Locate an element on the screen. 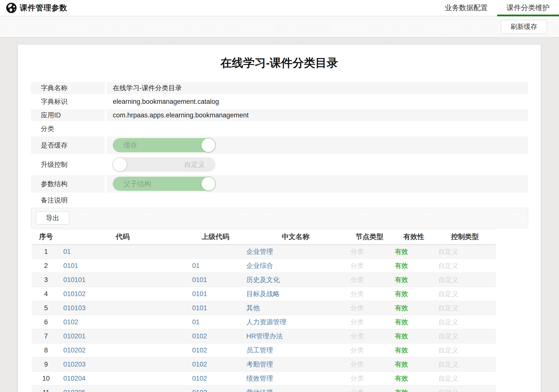 This screenshot has width=559, height=392. cell-seq: 10 is located at coordinates (46, 379).